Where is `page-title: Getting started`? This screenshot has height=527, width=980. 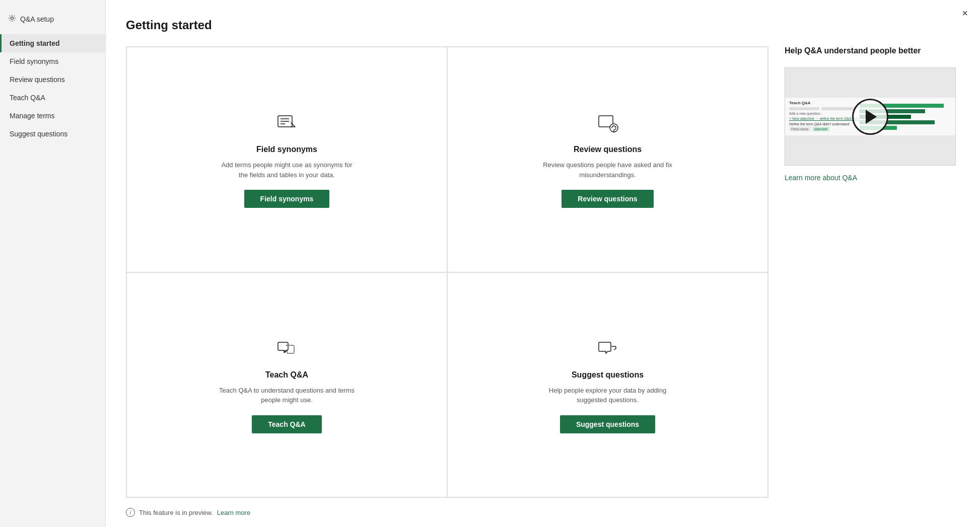
page-title: Getting started is located at coordinates (543, 25).